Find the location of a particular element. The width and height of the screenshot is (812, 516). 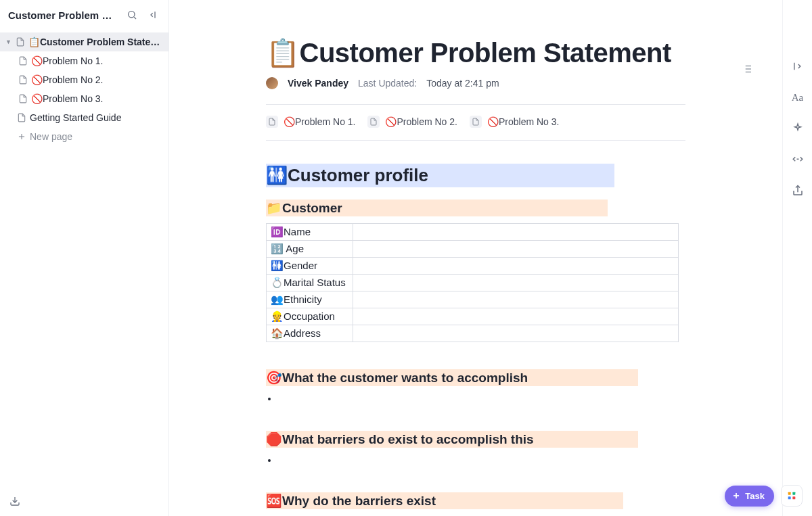

table-row: 🚻Gender is located at coordinates (472, 266).